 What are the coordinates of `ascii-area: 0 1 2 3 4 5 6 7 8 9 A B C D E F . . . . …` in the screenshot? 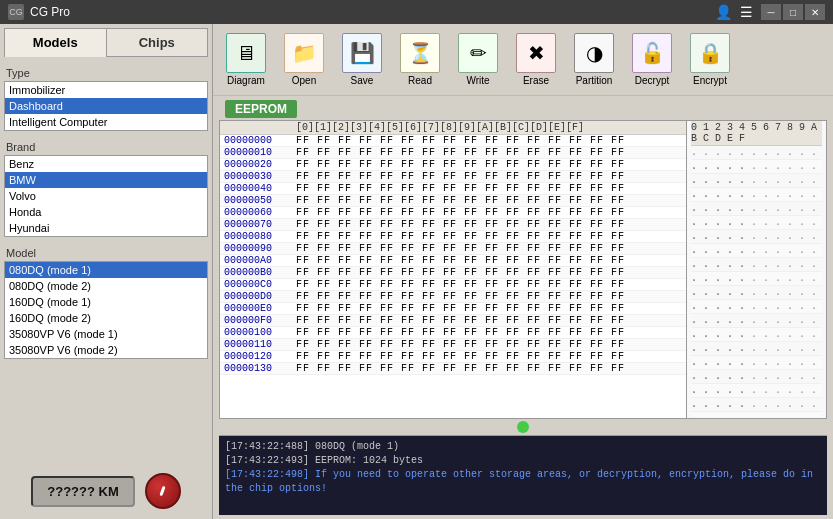 It's located at (757, 270).